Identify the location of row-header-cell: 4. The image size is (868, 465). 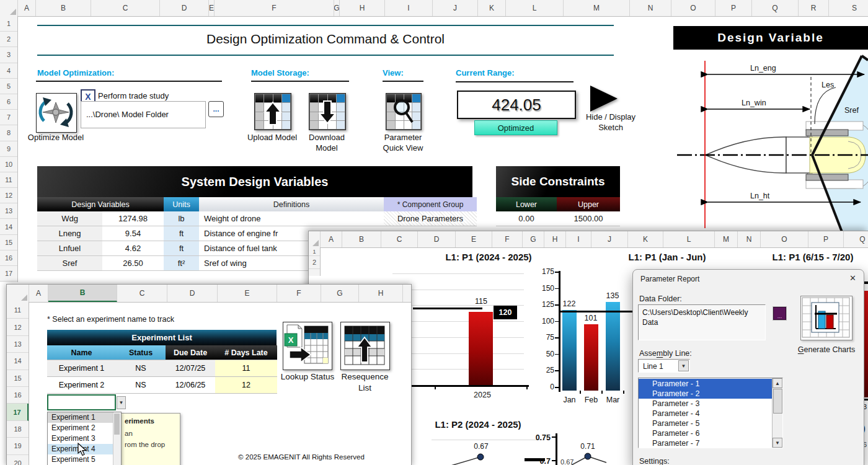
(9, 71).